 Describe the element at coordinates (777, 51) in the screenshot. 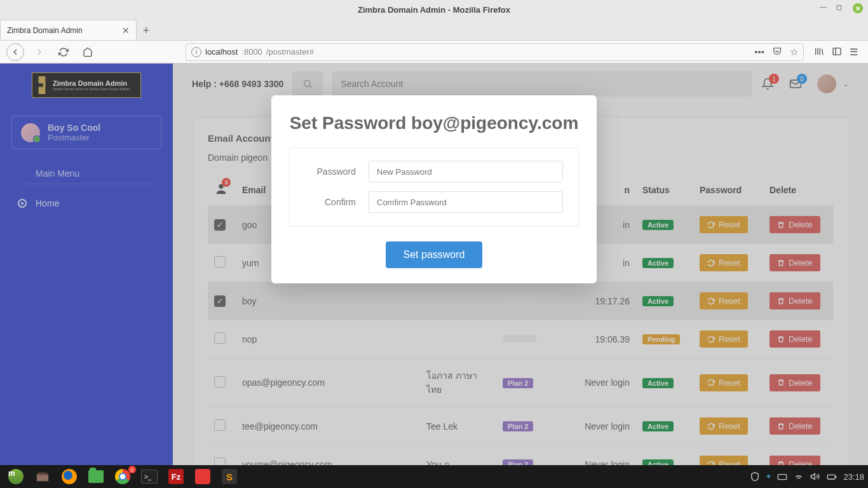

I see `pocket-icon` at that location.